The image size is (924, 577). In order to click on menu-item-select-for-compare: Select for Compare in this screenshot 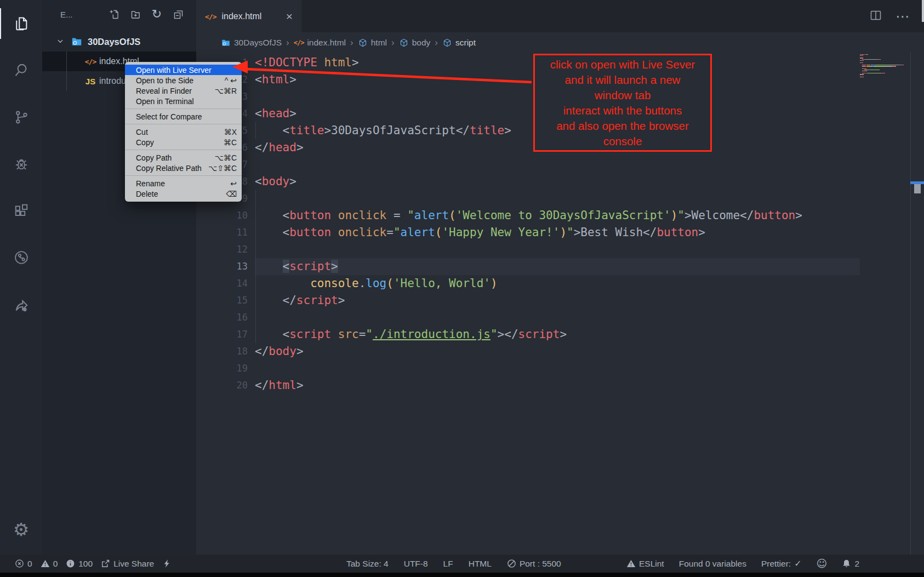, I will do `click(183, 116)`.